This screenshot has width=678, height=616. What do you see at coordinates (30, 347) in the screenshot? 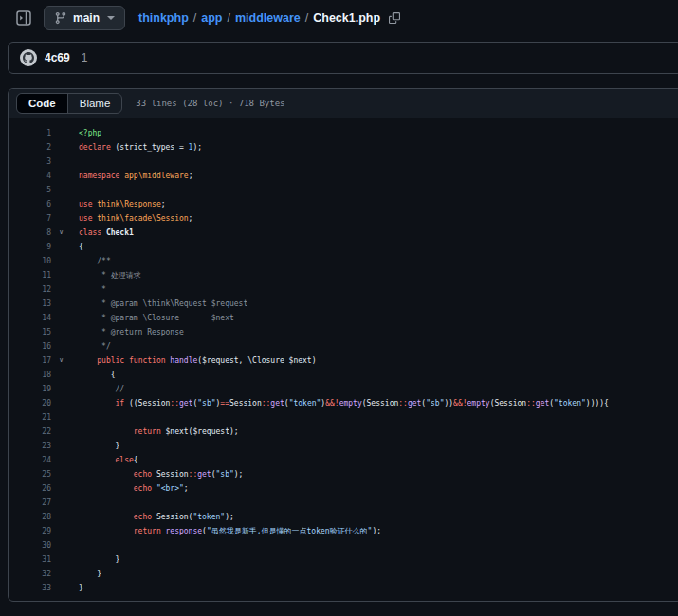
I see `line-number: 16` at bounding box center [30, 347].